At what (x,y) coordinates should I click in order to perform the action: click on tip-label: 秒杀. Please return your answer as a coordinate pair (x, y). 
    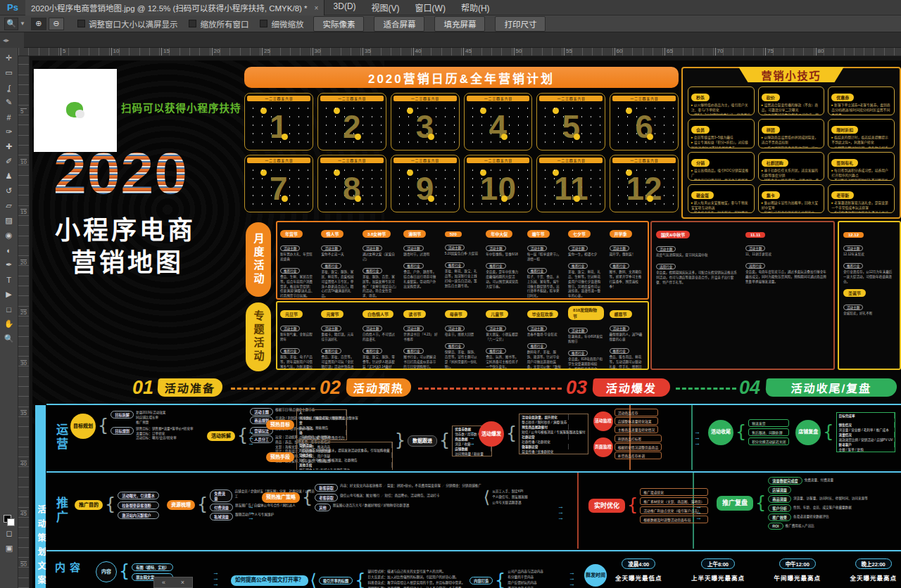
    Looking at the image, I should click on (700, 97).